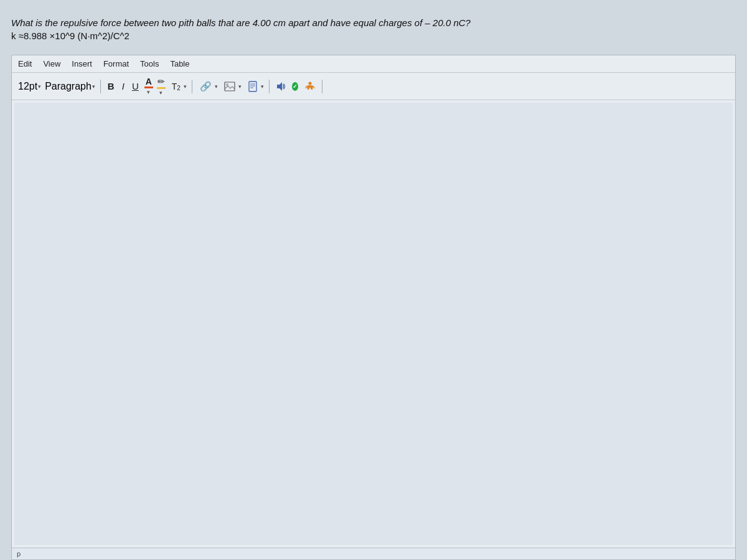  What do you see at coordinates (25, 63) in the screenshot?
I see `menu-edit: Edit` at bounding box center [25, 63].